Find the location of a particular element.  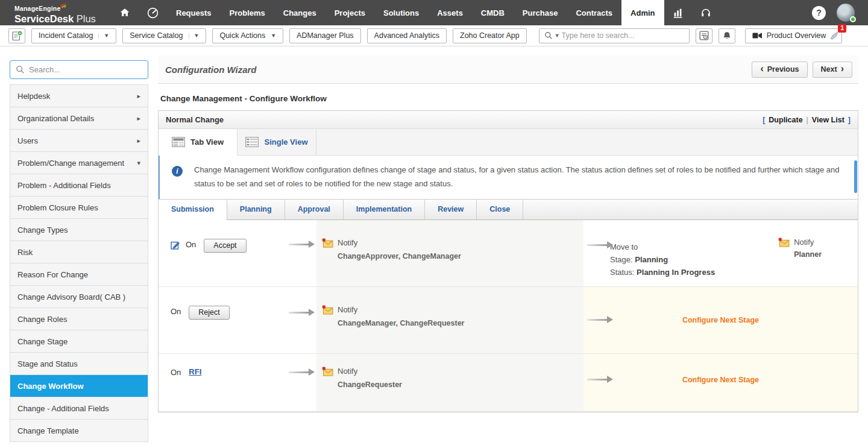

stage-tab-implementation: Implementation is located at coordinates (385, 210).